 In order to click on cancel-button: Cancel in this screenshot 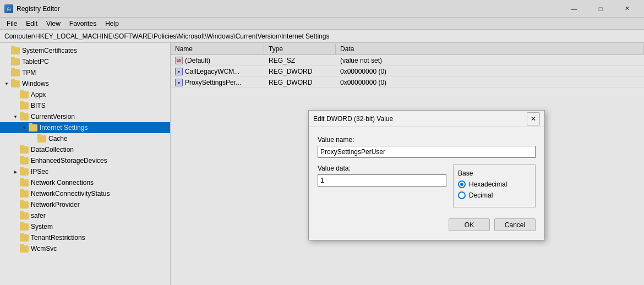, I will do `click(515, 224)`.